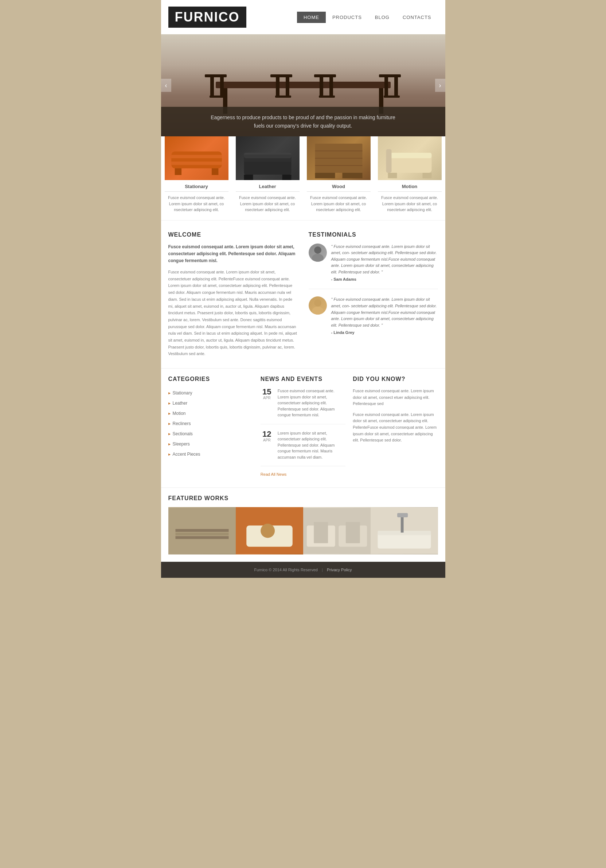 The height and width of the screenshot is (868, 606). Describe the element at coordinates (211, 423) in the screenshot. I see `category-recliners: Recliners` at that location.